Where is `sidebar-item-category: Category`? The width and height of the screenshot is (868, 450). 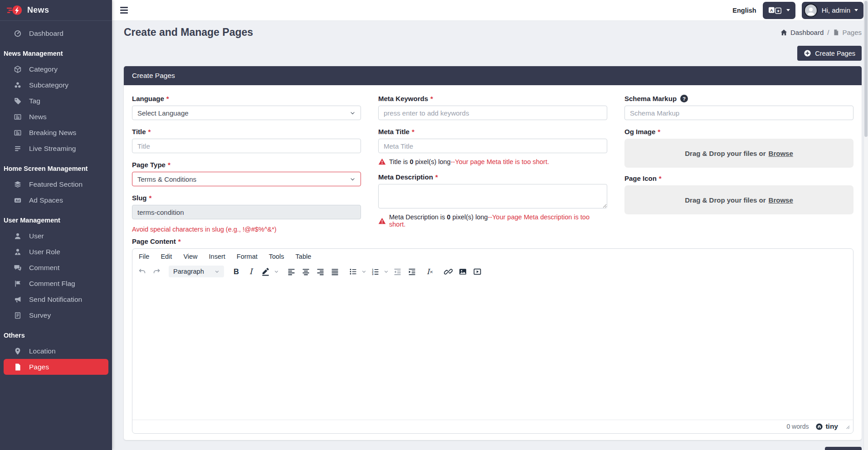 sidebar-item-category: Category is located at coordinates (56, 69).